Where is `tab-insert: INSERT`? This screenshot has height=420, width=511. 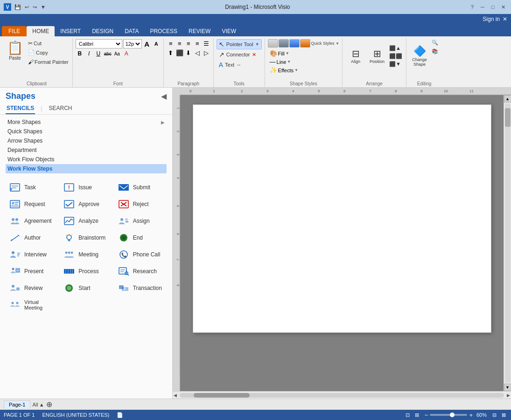
tab-insert: INSERT is located at coordinates (70, 31).